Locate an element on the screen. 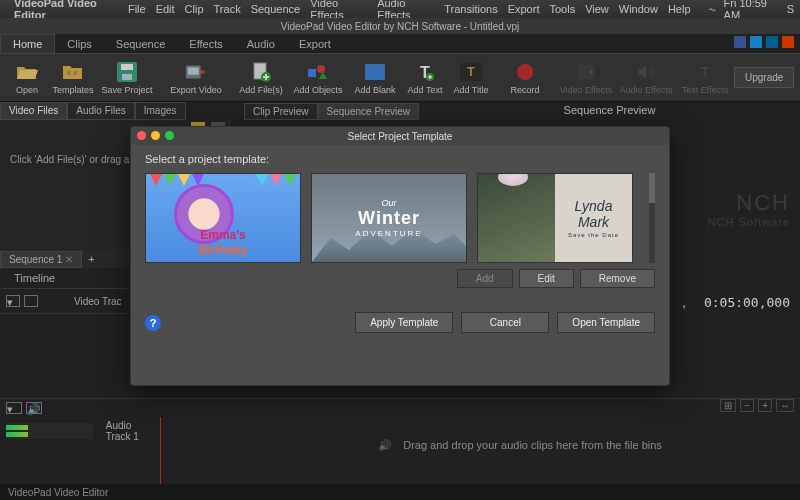  template-list: Emma'sBirthday Our Winter ADVENTURE Lynd… is located at coordinates (392, 218).